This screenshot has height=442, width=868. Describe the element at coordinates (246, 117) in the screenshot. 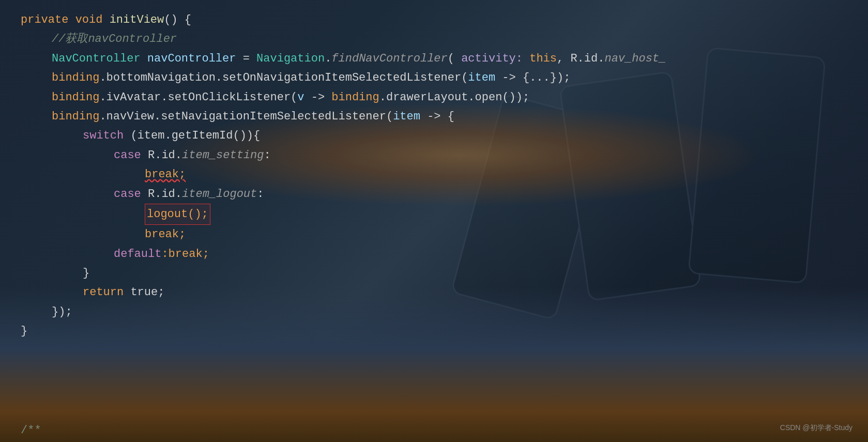

I see `nav-view-chain: .navView.setNavigationItemSelectedListen…` at that location.